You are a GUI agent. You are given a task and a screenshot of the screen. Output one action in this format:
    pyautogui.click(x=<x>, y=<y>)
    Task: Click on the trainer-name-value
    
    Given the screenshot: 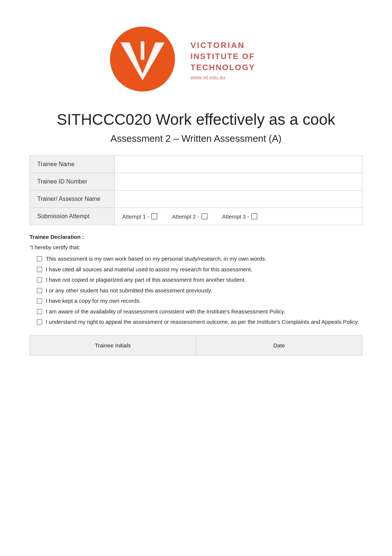 What is the action you would take?
    pyautogui.click(x=238, y=199)
    